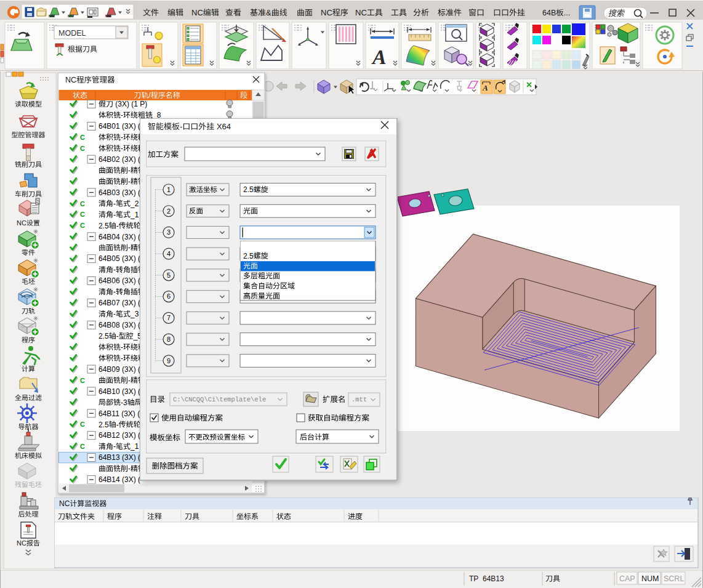 The height and width of the screenshot is (588, 703). I want to click on svg-text: 64B, so click(549, 13).